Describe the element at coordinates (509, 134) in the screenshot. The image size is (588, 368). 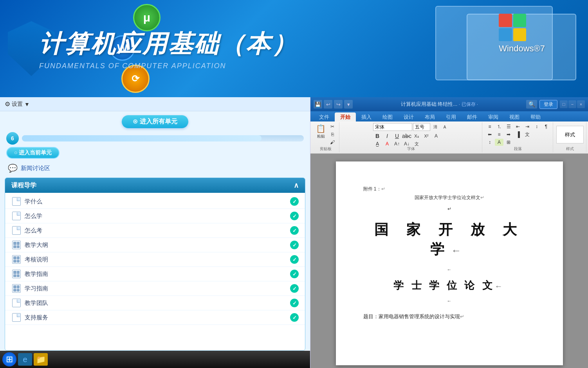
I see `align-right-button: ➡` at that location.